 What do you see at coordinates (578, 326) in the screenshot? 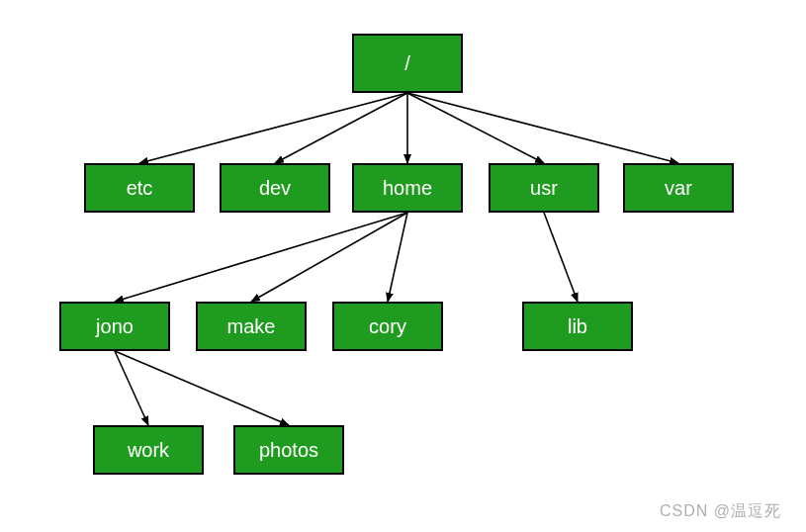
I see `tree-node-label: lib` at bounding box center [578, 326].